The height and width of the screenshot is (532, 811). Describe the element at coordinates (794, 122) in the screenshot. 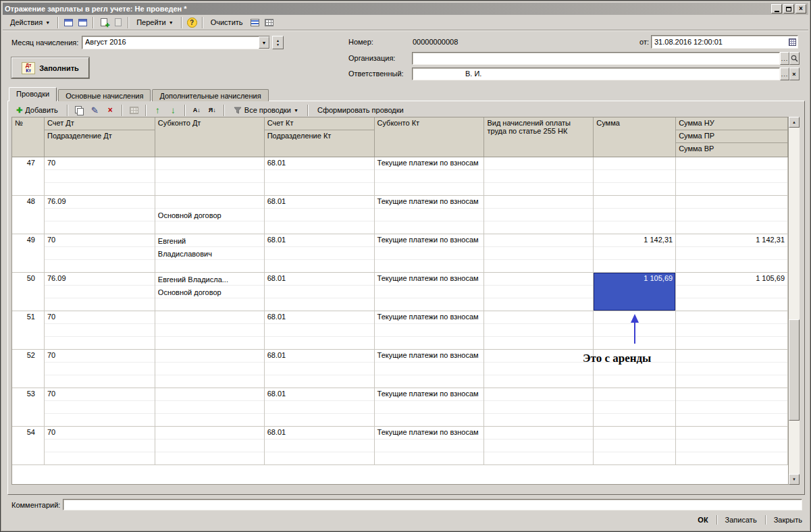

I see `scroll-up-button: ▲` at that location.